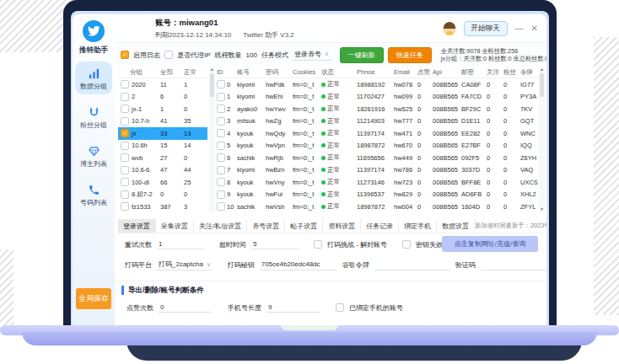 The height and width of the screenshot is (364, 619). What do you see at coordinates (251, 56) in the screenshot?
I see `threads-input: 100` at bounding box center [251, 56].